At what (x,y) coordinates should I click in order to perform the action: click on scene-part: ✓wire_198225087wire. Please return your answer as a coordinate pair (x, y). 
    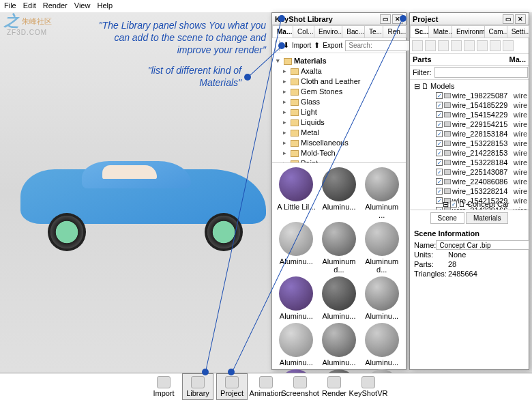
    Looking at the image, I should click on (469, 96).